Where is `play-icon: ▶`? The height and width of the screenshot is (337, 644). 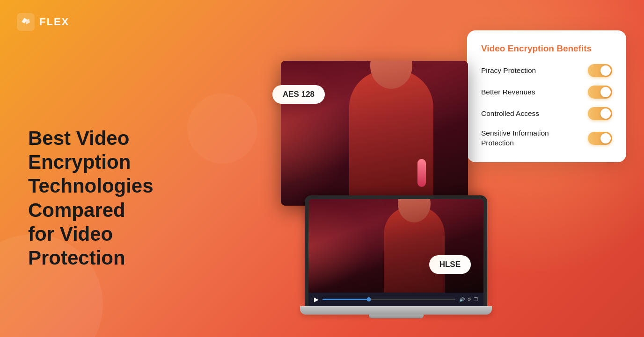 play-icon: ▶ is located at coordinates (316, 299).